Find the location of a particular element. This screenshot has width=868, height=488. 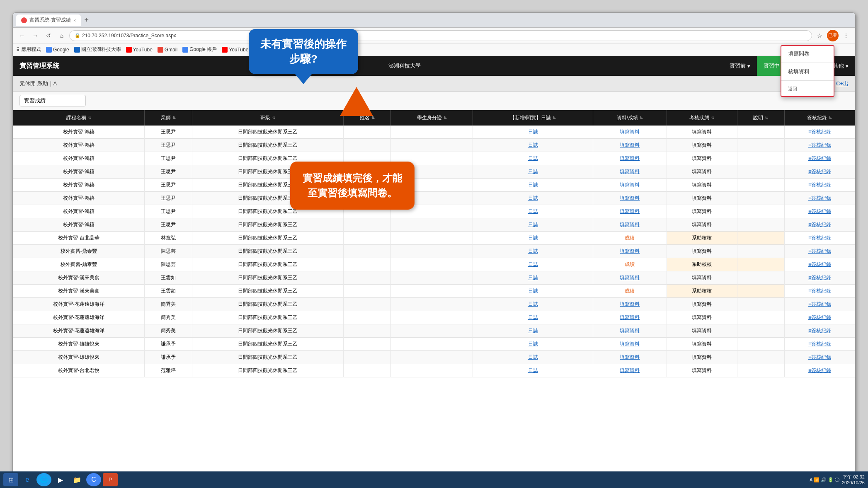

nav-pre-label: 實習前 is located at coordinates (738, 66).